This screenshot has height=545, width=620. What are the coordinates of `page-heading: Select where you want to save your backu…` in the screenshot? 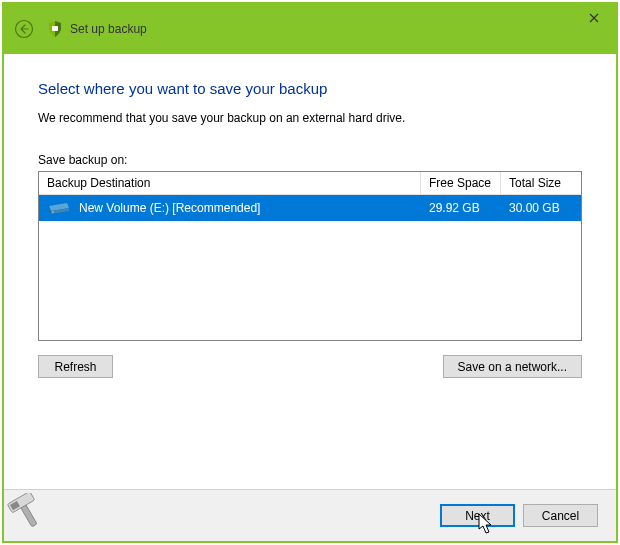 It's located at (310, 88).